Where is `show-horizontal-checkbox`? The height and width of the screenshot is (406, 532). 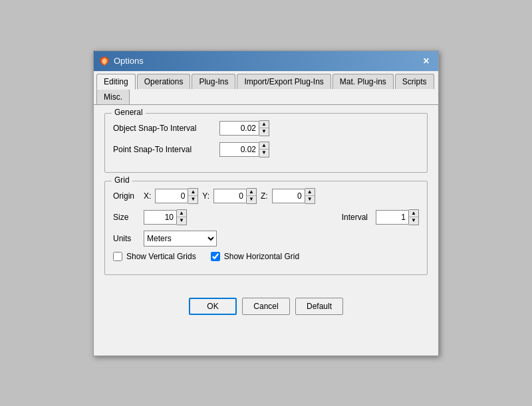
show-horizontal-checkbox is located at coordinates (215, 256).